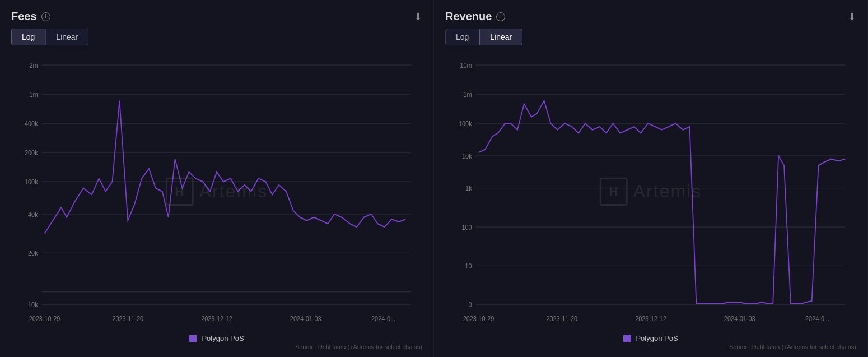  What do you see at coordinates (67, 37) in the screenshot?
I see `fees-linear-toggle: Linear` at bounding box center [67, 37].